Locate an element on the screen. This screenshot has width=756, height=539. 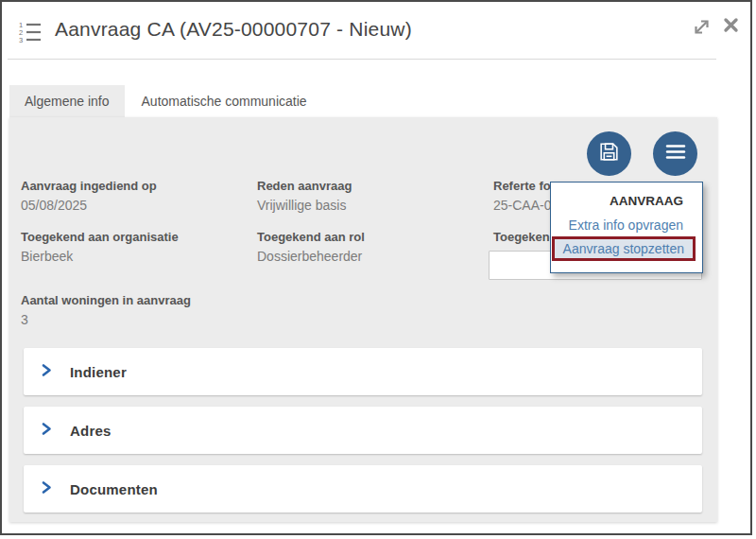
field-value: 05/08/2025 is located at coordinates (89, 206).